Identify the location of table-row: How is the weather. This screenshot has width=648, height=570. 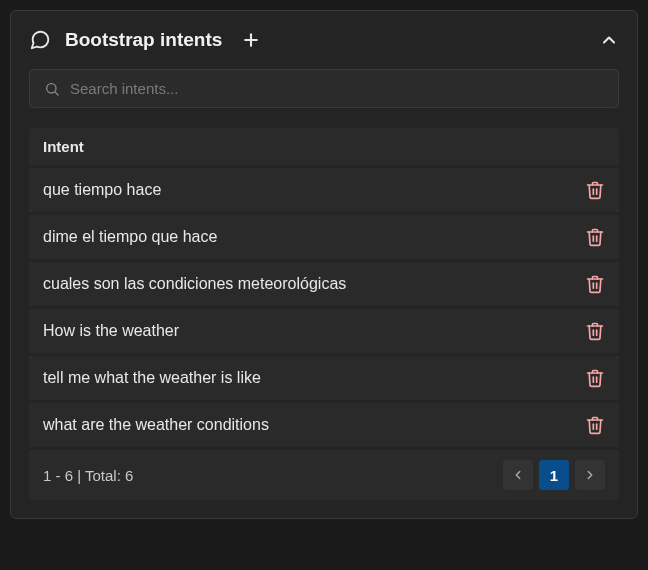
(324, 331).